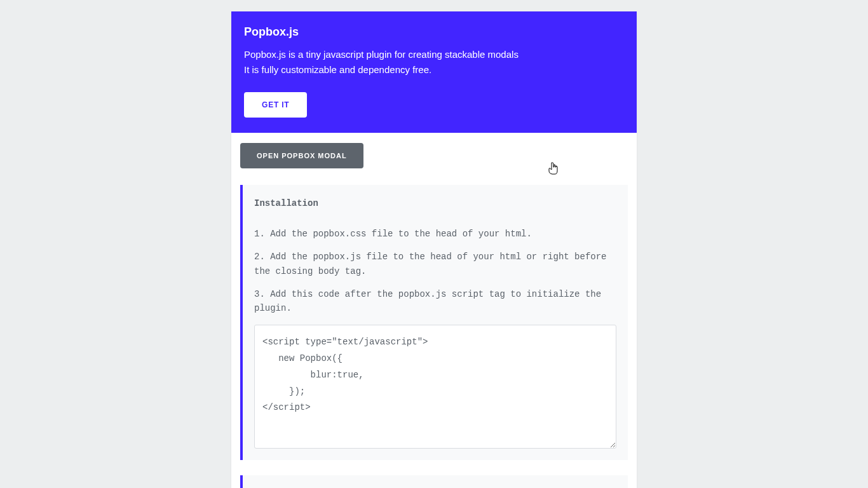  I want to click on installation-step-2: 2. Add the popbox.js file to the head of…, so click(435, 264).